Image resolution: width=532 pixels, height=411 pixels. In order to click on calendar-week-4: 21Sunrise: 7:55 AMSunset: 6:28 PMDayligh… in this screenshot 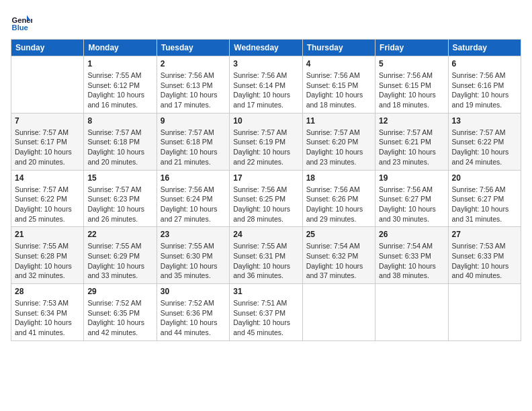, I will do `click(266, 255)`.